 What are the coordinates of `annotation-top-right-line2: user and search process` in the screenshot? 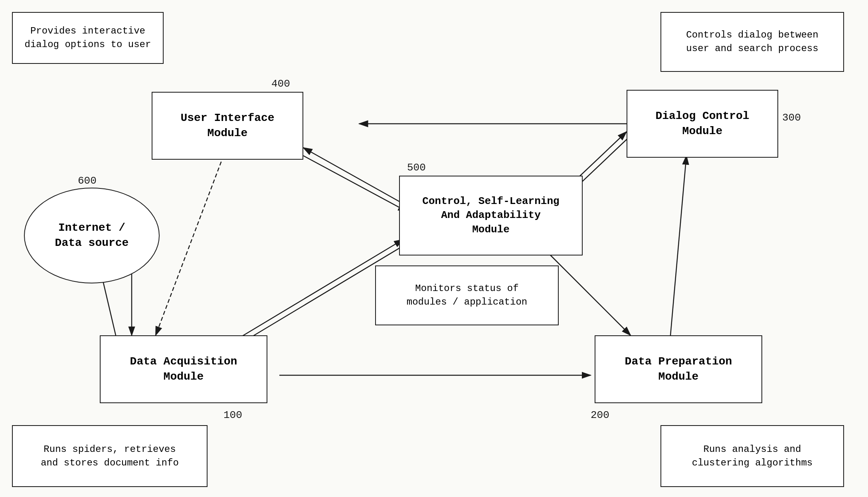 It's located at (752, 49).